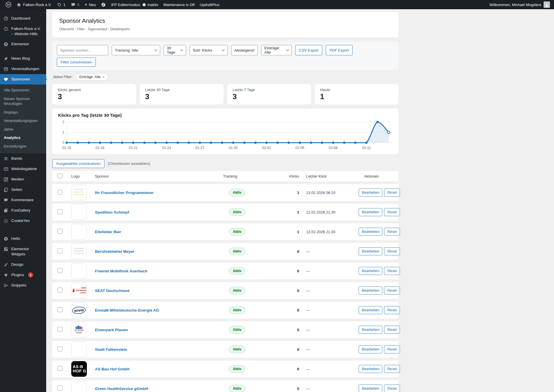 The width and height of the screenshot is (554, 392). I want to click on submenu-item-displays: Displays, so click(23, 112).